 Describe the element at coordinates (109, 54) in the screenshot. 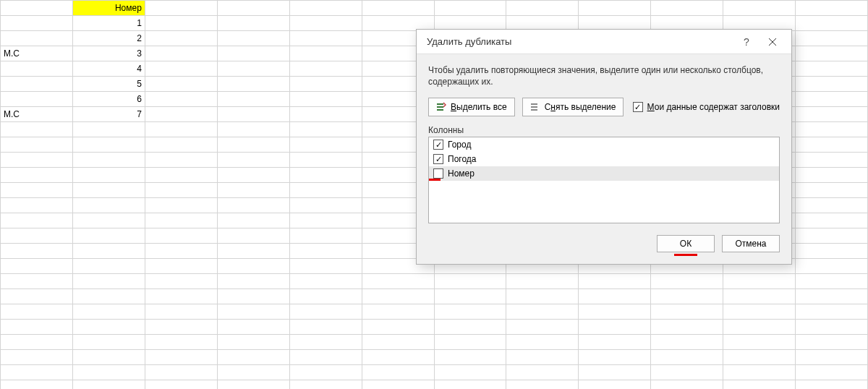

I see `cell-b4: 3` at that location.